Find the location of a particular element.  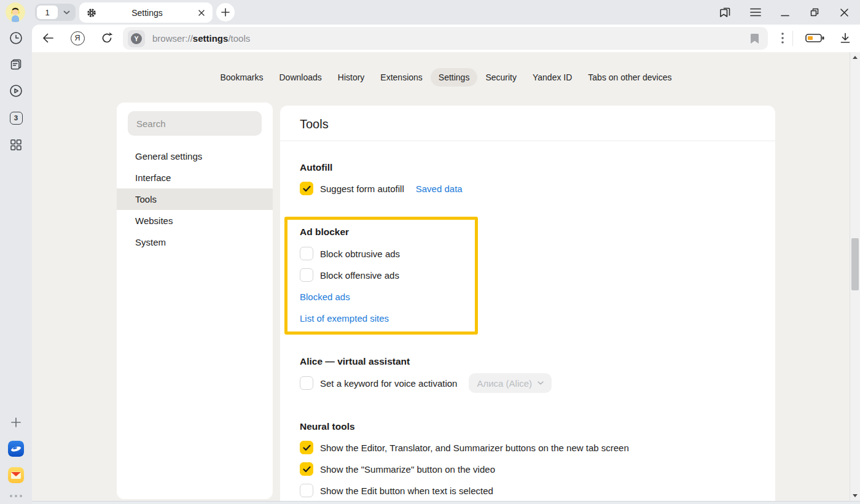

minimize-button is located at coordinates (785, 12).